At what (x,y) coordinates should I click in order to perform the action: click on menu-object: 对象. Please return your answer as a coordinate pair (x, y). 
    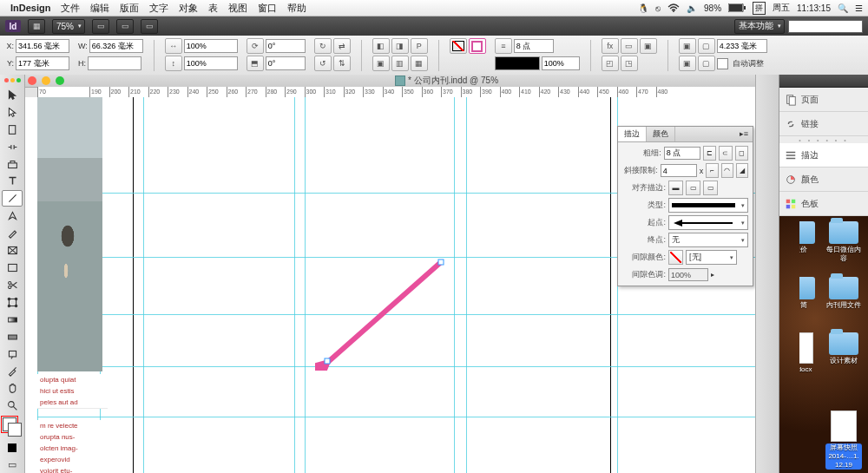
    Looking at the image, I should click on (188, 8).